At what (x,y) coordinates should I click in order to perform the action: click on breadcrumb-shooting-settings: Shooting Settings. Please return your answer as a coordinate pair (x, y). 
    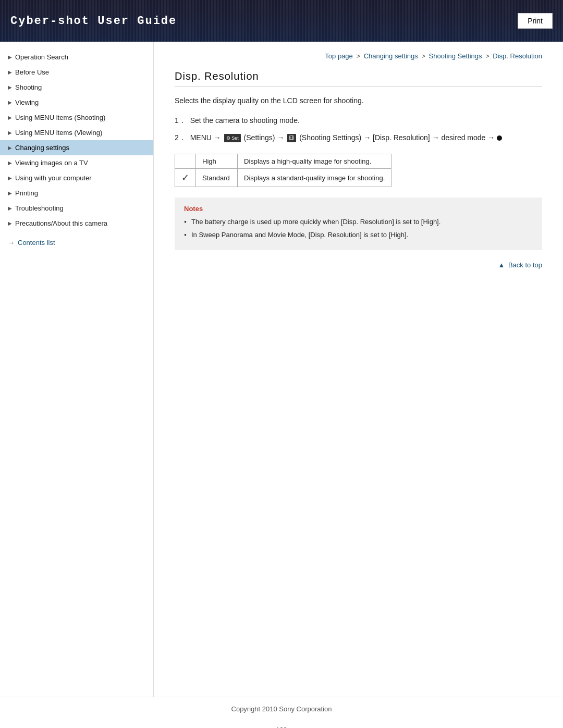
    Looking at the image, I should click on (456, 56).